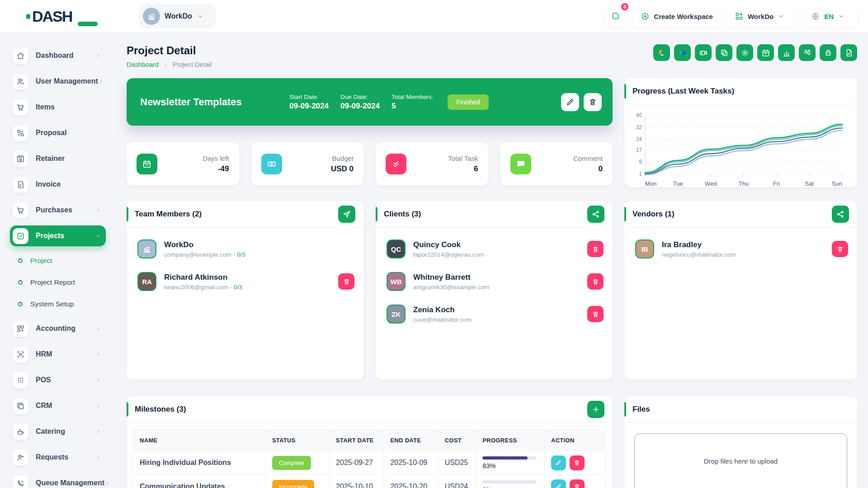 The image size is (868, 488). What do you see at coordinates (21, 159) in the screenshot?
I see `floppy-icon` at bounding box center [21, 159].